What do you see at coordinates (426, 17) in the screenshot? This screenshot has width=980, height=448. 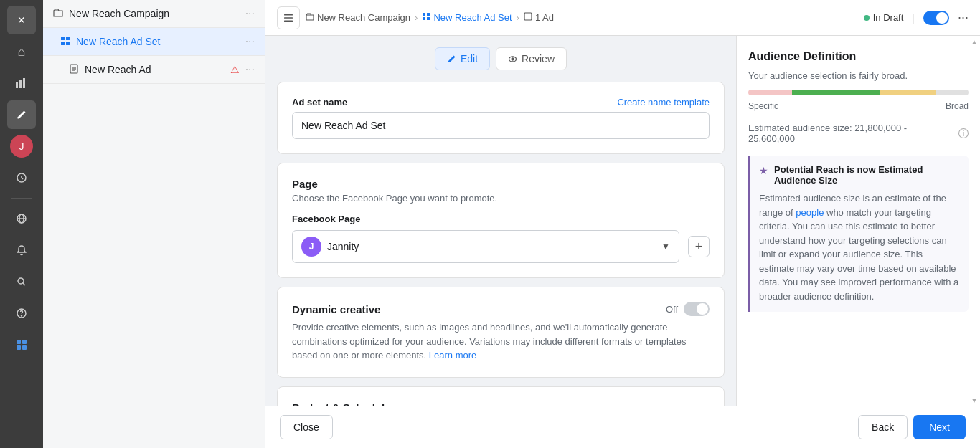 I see `adset-icon-bc` at bounding box center [426, 17].